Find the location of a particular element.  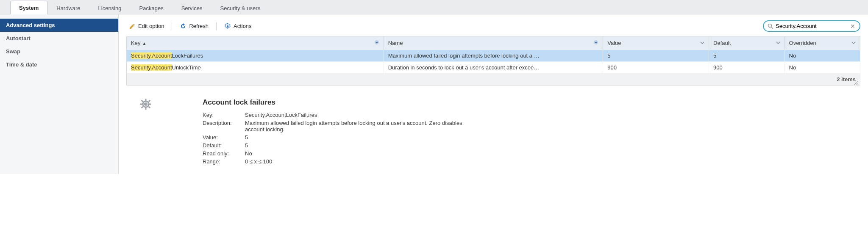

sidebar-item-time-date: Time & date is located at coordinates (59, 64).